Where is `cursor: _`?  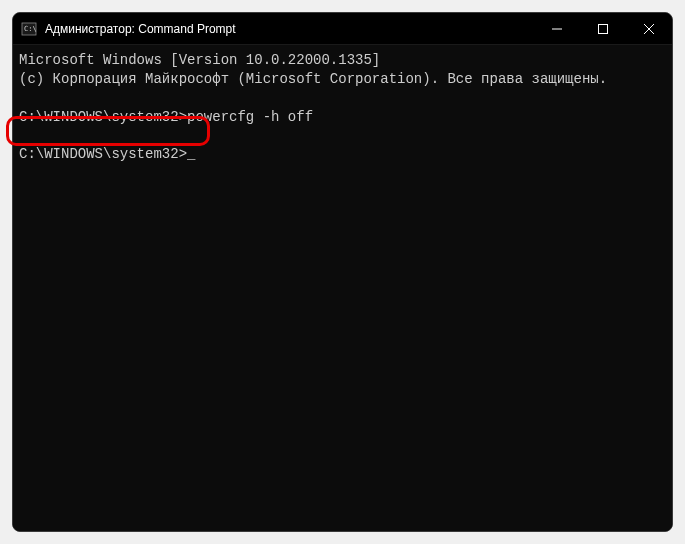 cursor: _ is located at coordinates (191, 154).